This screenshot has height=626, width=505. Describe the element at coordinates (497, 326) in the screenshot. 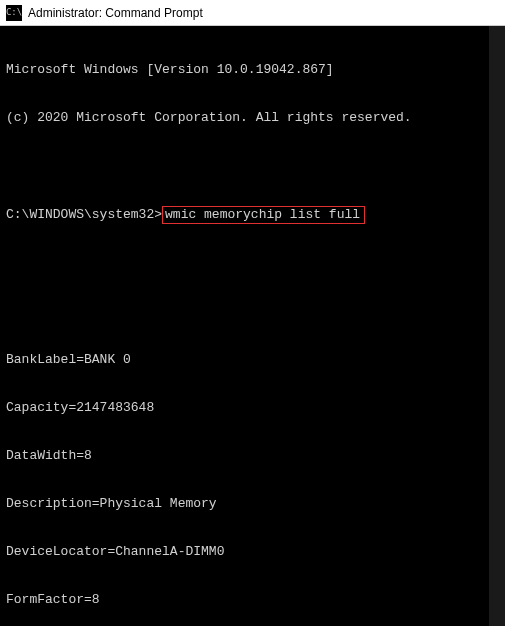

I see `vertical-scrollbar` at that location.